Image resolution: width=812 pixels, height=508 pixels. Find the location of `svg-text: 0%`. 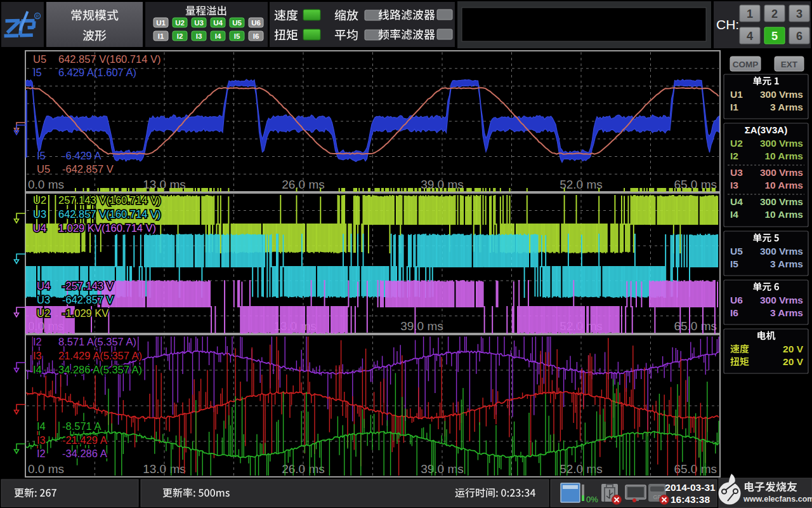

svg-text: 0% is located at coordinates (593, 499).